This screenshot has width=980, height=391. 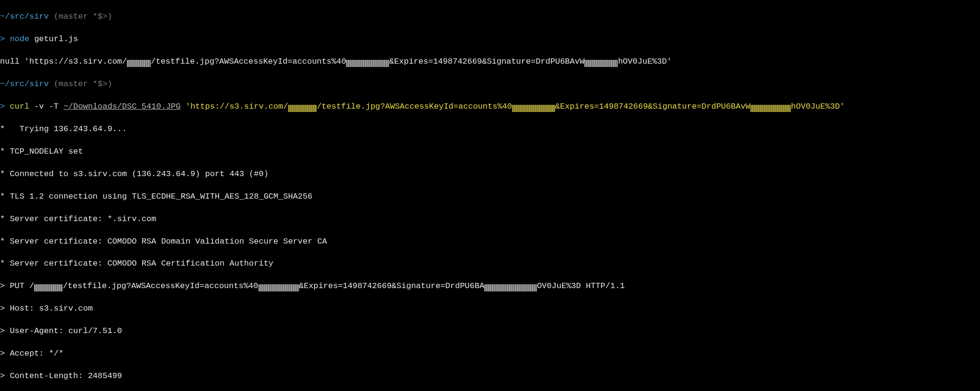 I want to click on command-arg: geturl.js, so click(x=54, y=39).